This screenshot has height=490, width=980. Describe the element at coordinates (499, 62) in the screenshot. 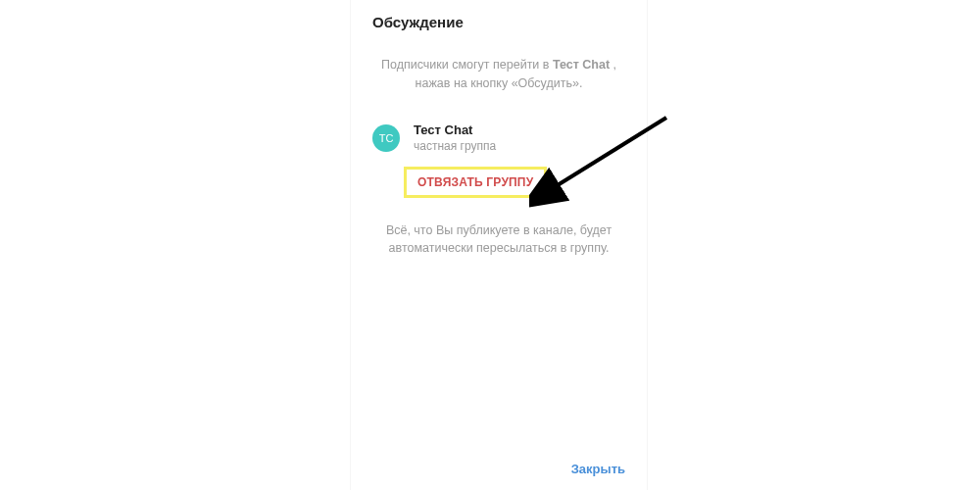

I see `modal-description: Подписчики смогут перейти в Тест Chat , …` at that location.